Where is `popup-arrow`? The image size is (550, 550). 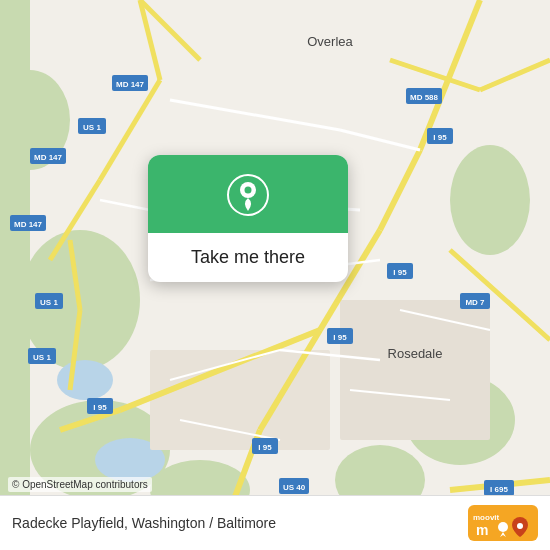 popup-arrow is located at coordinates (248, 282).